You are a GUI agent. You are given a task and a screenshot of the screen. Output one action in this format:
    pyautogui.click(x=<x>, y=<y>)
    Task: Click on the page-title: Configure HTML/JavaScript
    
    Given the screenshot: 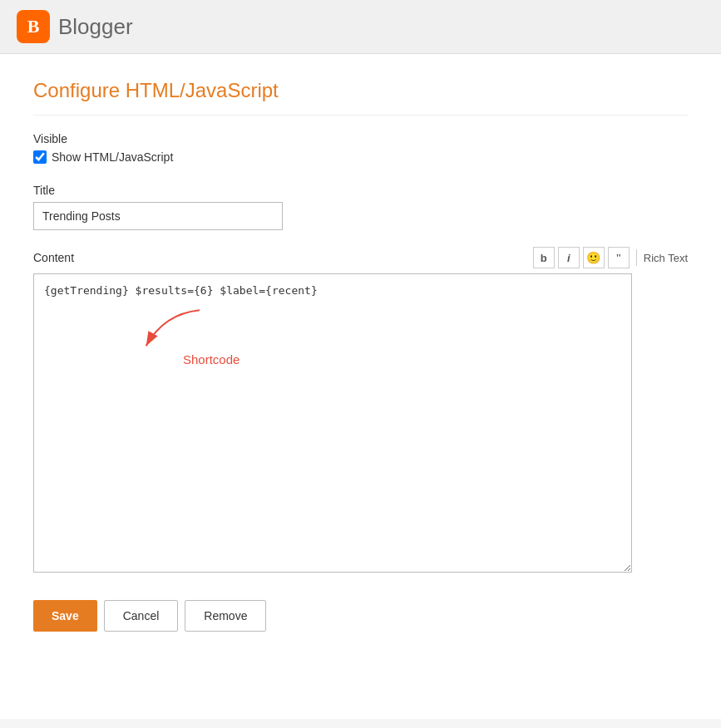 What is the action you would take?
    pyautogui.click(x=361, y=97)
    